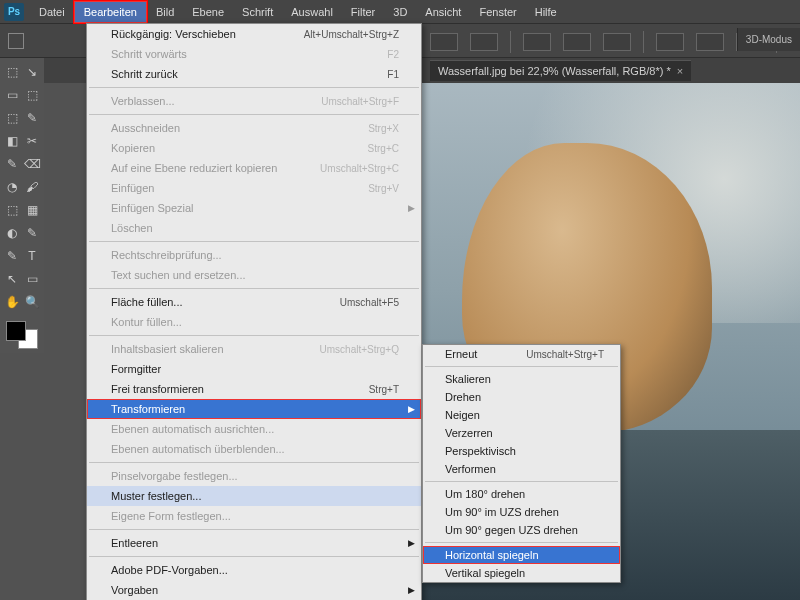 Image resolution: width=800 pixels, height=600 pixels. I want to click on menu-item-muster-festlegen: Muster festlegen..., so click(254, 496).